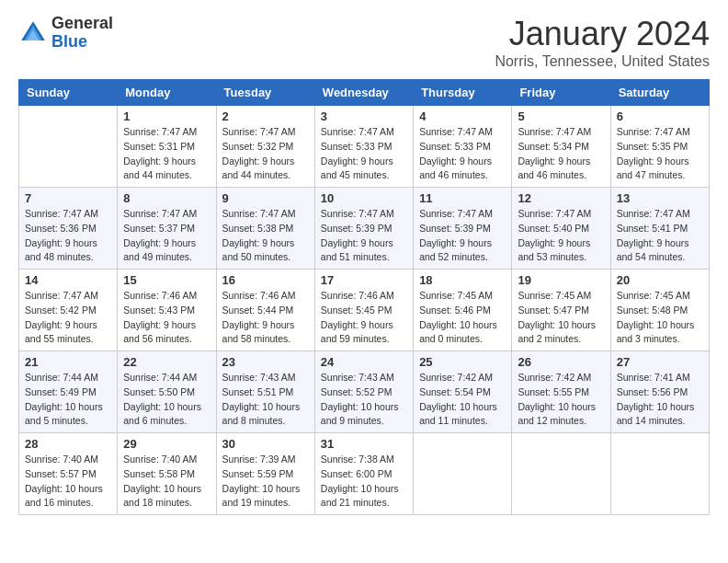  Describe the element at coordinates (364, 199) in the screenshot. I see `day-number: 10` at that location.